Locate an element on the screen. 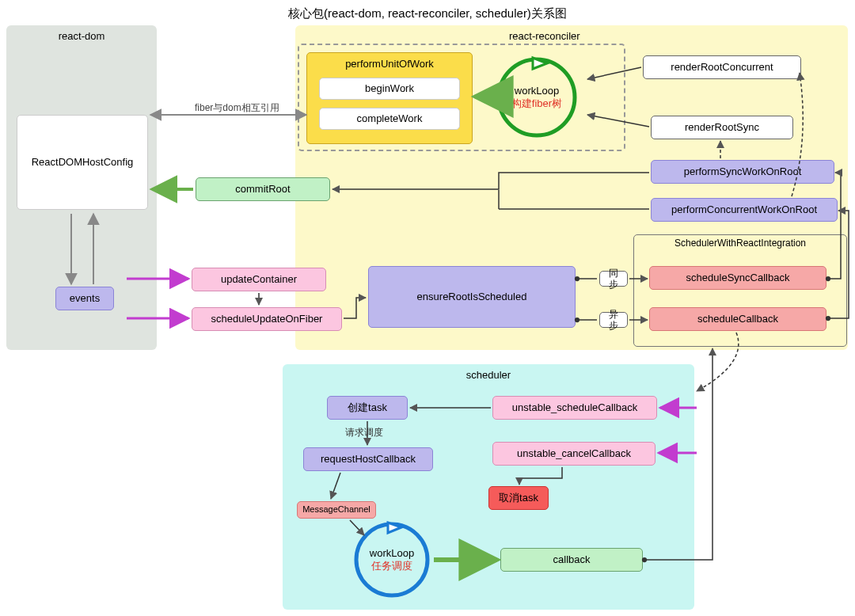 This screenshot has width=855, height=616. node-callback: callback is located at coordinates (572, 560).